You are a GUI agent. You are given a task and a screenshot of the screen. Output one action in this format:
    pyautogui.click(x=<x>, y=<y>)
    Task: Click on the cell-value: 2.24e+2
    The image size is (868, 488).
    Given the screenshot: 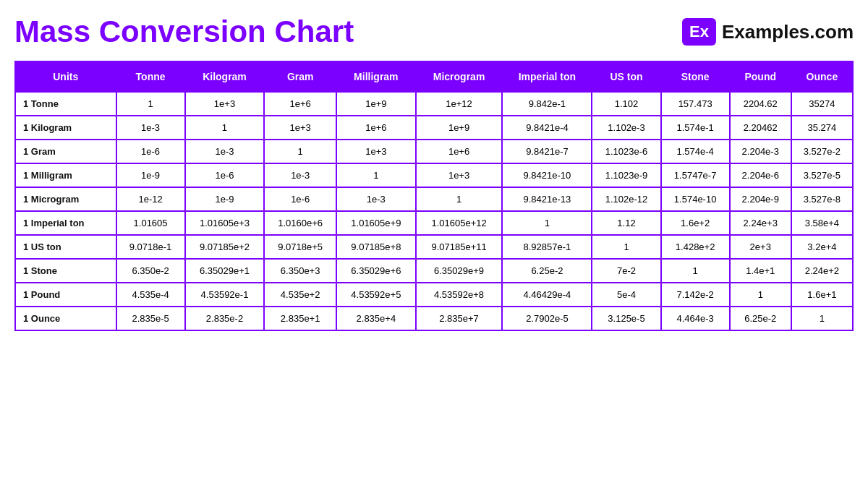 What is the action you would take?
    pyautogui.click(x=822, y=270)
    